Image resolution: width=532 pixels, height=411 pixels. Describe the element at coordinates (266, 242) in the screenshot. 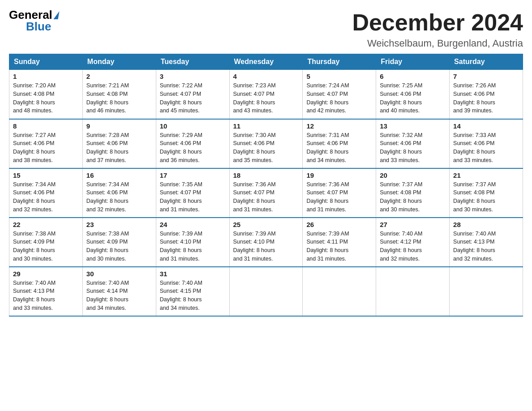

I see `calendar-week-row: 22 Sunrise: 7:38 AMSunset: 4:09 PMDaylig…` at that location.